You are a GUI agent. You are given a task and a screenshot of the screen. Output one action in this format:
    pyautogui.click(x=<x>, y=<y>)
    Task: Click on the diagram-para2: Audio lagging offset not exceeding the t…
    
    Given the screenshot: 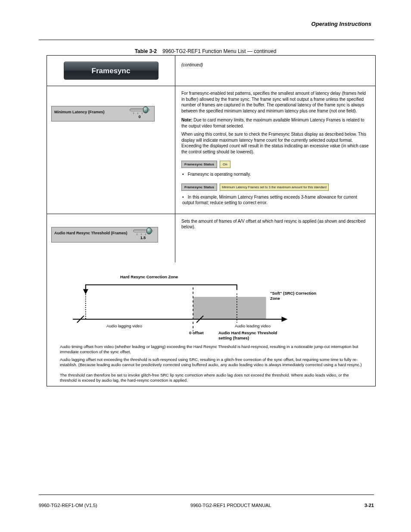 What is the action you would take?
    pyautogui.click(x=211, y=363)
    